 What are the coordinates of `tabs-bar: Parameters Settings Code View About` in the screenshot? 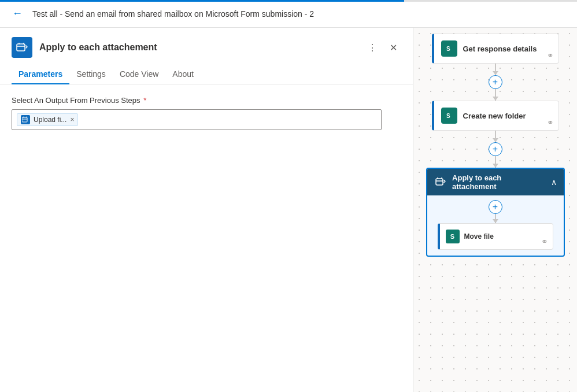 It's located at (206, 75).